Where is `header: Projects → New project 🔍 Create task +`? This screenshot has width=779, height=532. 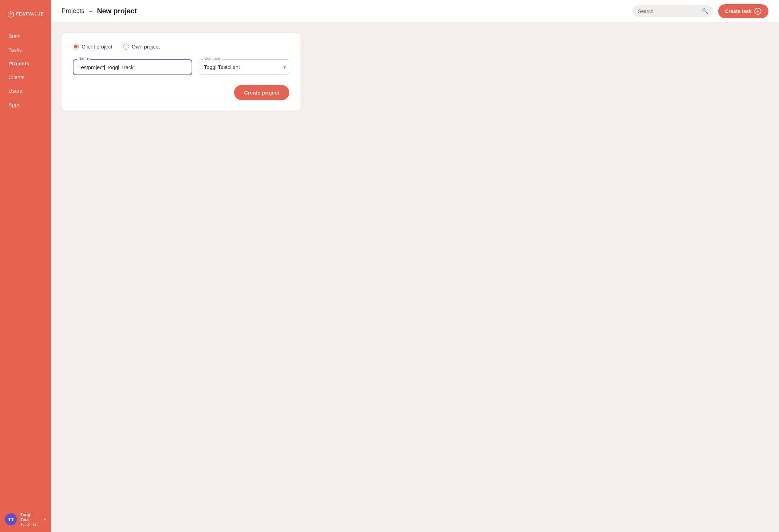 header: Projects → New project 🔍 Create task + is located at coordinates (415, 11).